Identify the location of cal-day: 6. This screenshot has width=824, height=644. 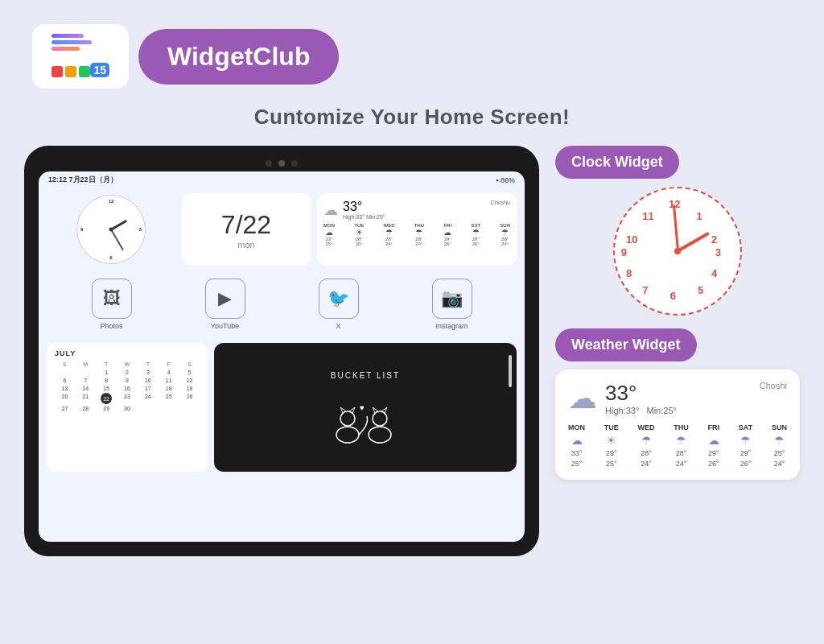
(64, 380).